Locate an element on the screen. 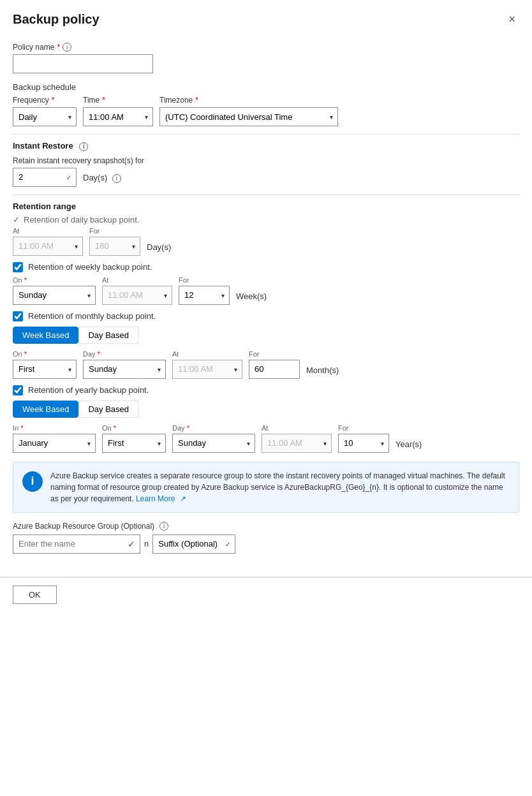 This screenshot has height=796, width=532. daily-for-select: 180 is located at coordinates (115, 246).